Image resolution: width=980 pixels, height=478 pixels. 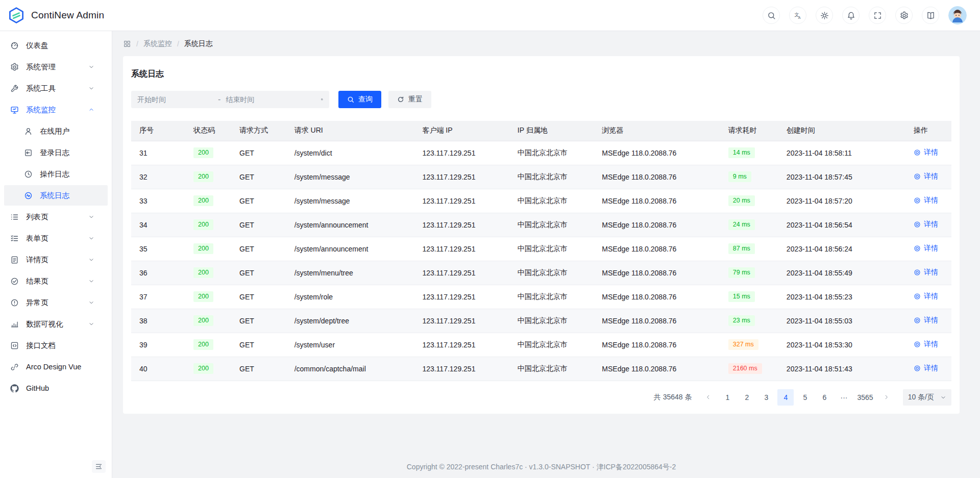 I want to click on table-row: 37200GET/system/role123.117.129.251中国北京北…, so click(x=541, y=297).